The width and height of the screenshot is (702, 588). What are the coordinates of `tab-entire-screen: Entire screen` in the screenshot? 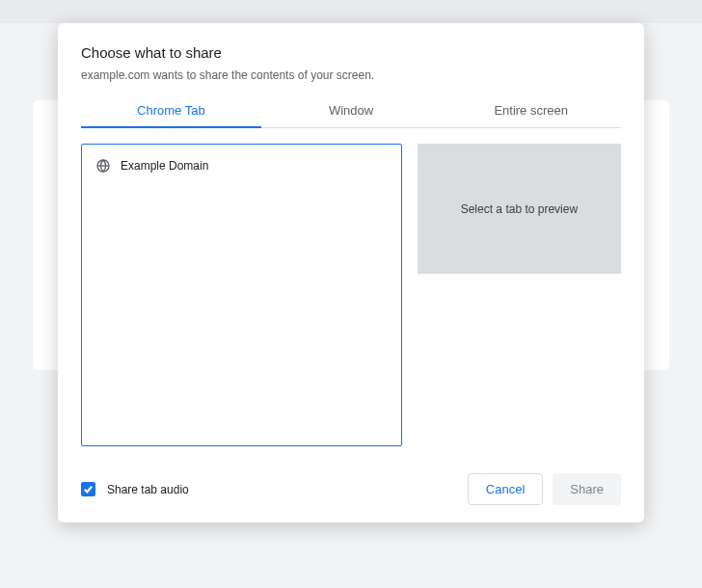 It's located at (530, 110).